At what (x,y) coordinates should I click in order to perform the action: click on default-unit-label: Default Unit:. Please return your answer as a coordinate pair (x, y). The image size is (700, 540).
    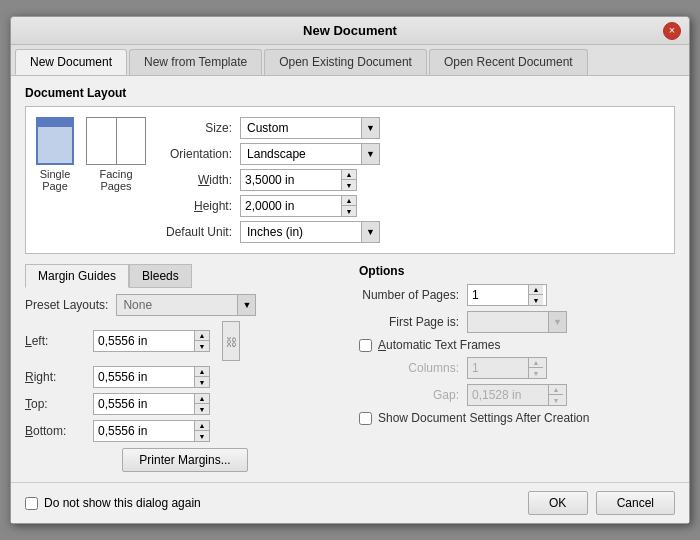
    Looking at the image, I should click on (199, 232).